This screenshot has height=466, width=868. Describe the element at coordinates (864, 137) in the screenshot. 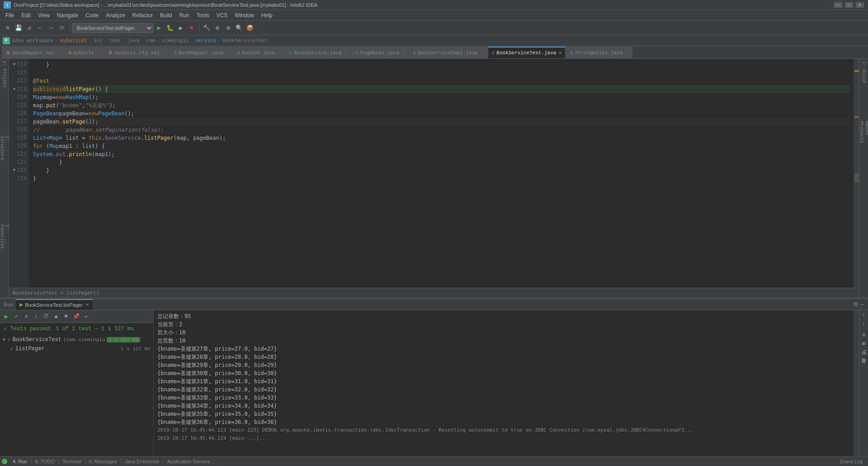

I see `maven-sidebar: Maven Projects` at that location.